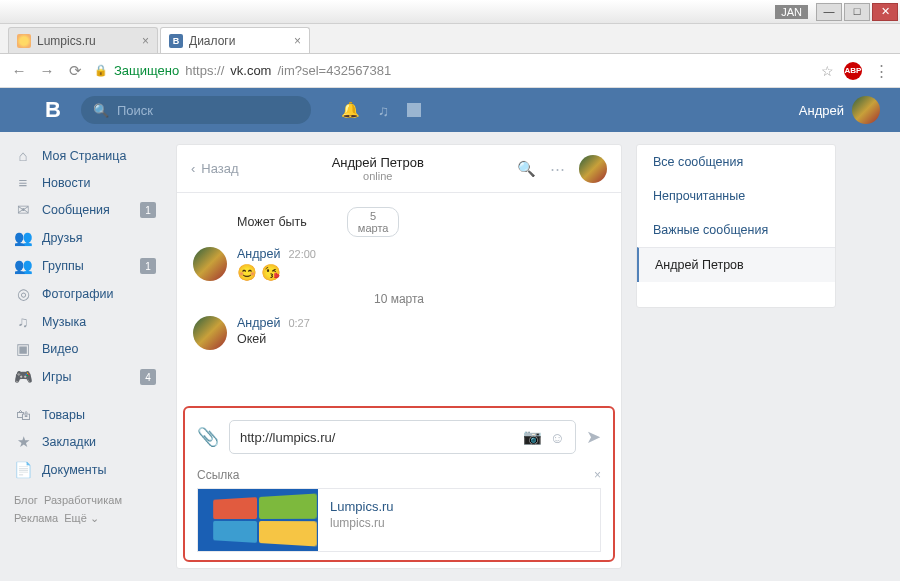  Describe the element at coordinates (85, 210) in the screenshot. I see `sidebar-item-messages: ✉Сообщения1` at that location.